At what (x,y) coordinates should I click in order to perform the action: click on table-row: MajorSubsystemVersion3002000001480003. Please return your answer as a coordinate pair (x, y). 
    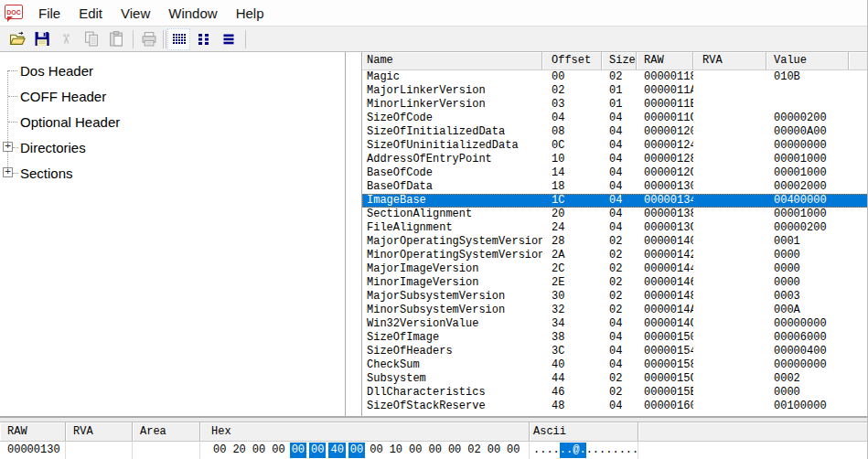
    Looking at the image, I should click on (615, 296).